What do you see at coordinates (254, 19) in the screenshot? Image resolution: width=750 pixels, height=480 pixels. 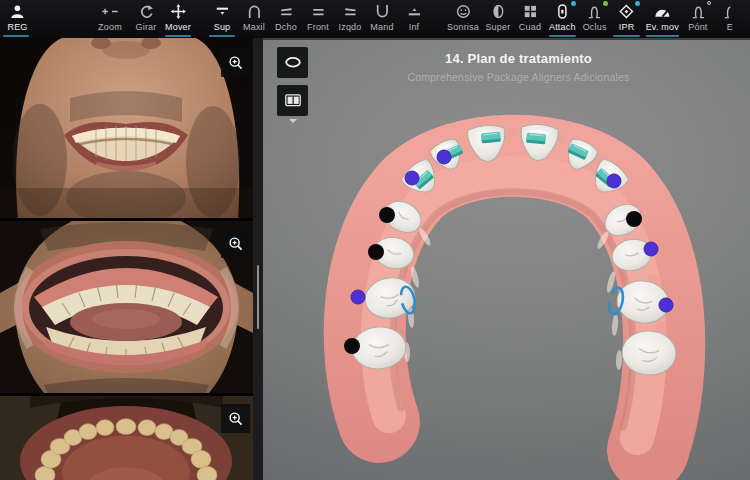 I see `toolbar-item-maxil: Maxil` at bounding box center [254, 19].